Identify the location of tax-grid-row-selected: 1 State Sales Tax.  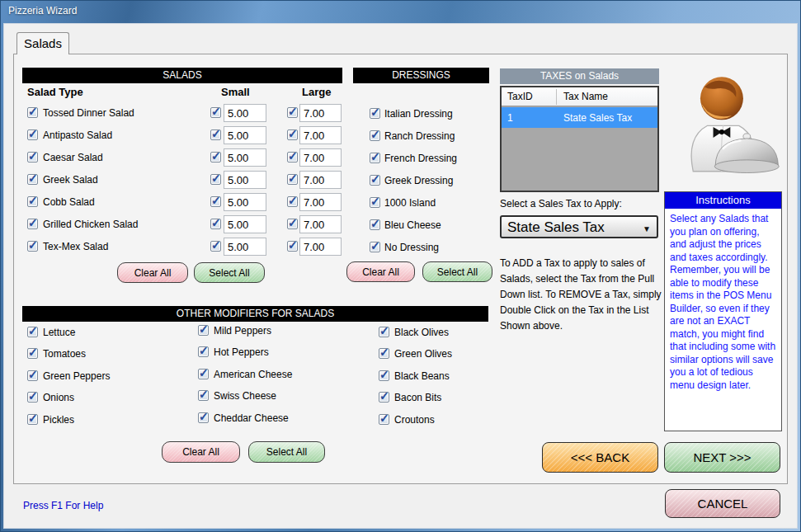
(579, 117).